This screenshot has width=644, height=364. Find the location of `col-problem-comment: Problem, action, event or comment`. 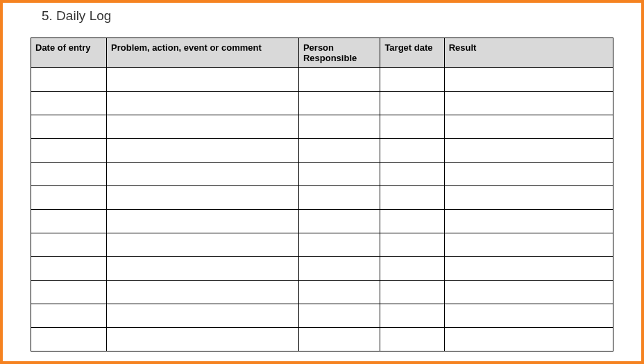

col-problem-comment: Problem, action, event or comment is located at coordinates (203, 53).